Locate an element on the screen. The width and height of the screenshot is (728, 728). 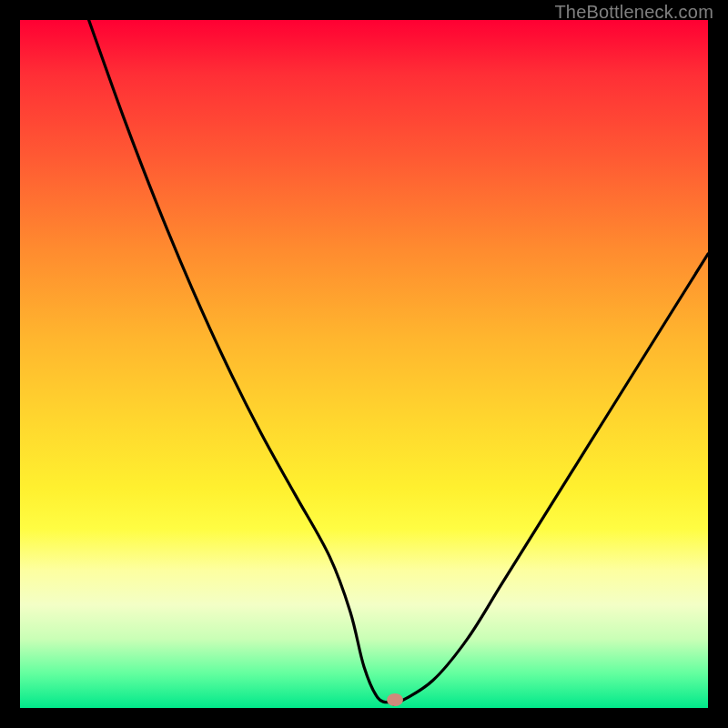
optimal-marker is located at coordinates (395, 700).